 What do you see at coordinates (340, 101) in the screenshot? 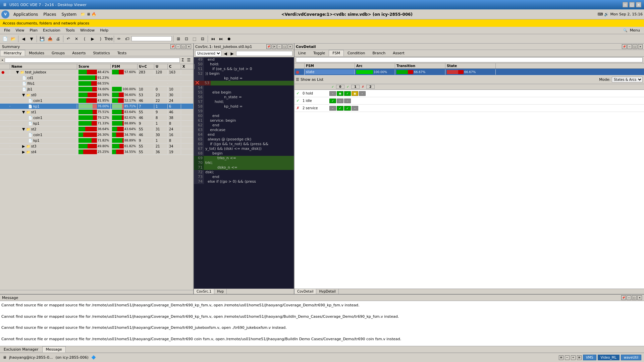
I see `arc-btn-1idle-1: –` at bounding box center [340, 101].